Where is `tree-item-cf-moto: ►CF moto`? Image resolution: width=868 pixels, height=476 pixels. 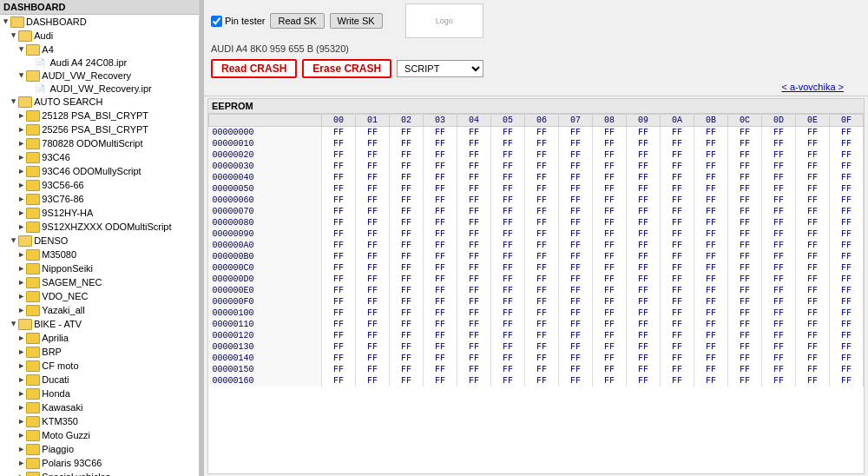 tree-item-cf-moto: ►CF moto is located at coordinates (99, 366).